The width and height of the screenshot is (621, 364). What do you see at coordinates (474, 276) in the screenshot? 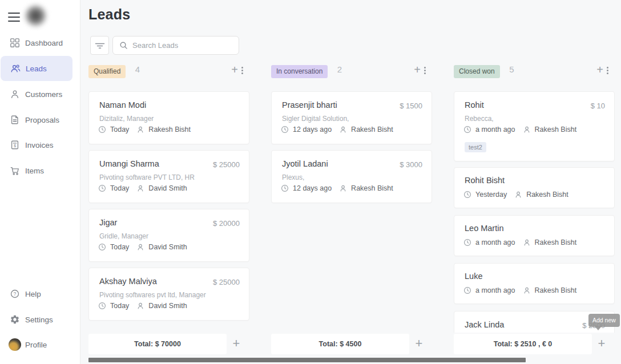
I see `lead-name: Luke` at bounding box center [474, 276].